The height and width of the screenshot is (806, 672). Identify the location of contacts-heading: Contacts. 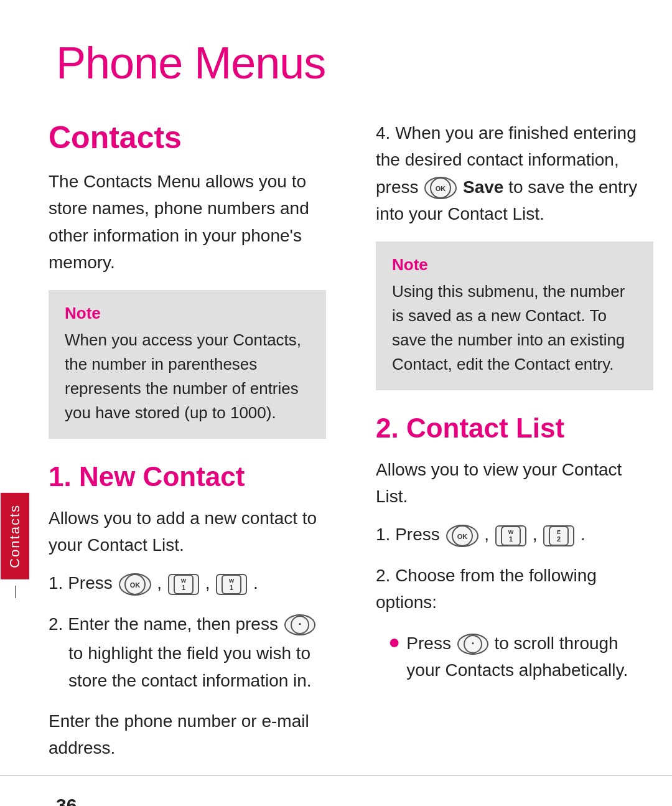
(187, 138).